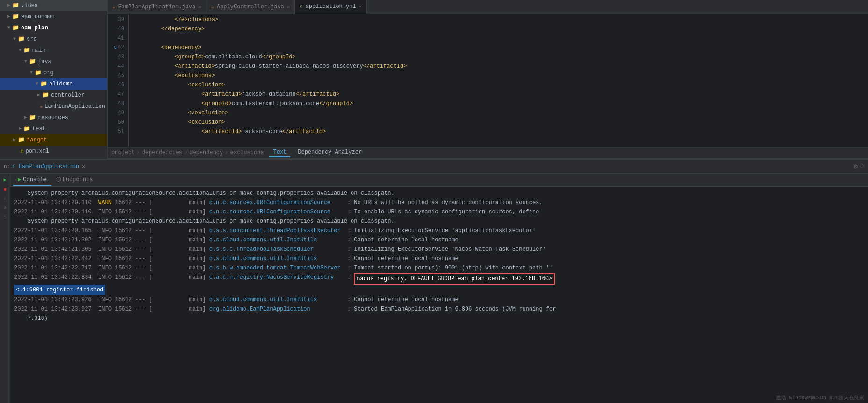 The width and height of the screenshot is (868, 403). What do you see at coordinates (83, 166) in the screenshot?
I see `run-app-tab-close: ✕` at bounding box center [83, 166].